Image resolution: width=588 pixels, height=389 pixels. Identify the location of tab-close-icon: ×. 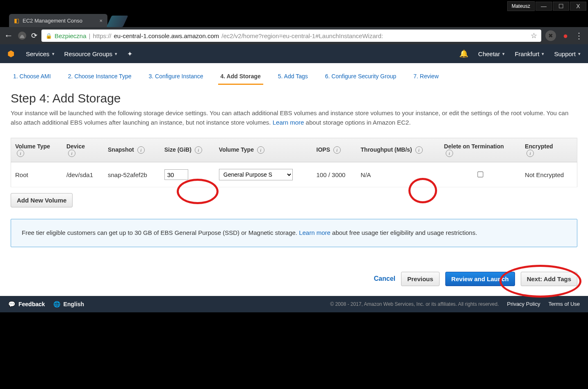
(101, 20).